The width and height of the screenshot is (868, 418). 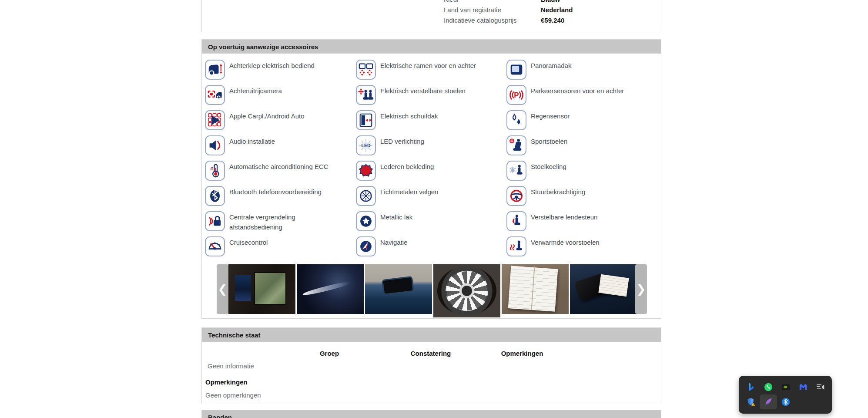 What do you see at coordinates (583, 192) in the screenshot?
I see `accessory-label: Stuurbekrachtiging` at bounding box center [583, 192].